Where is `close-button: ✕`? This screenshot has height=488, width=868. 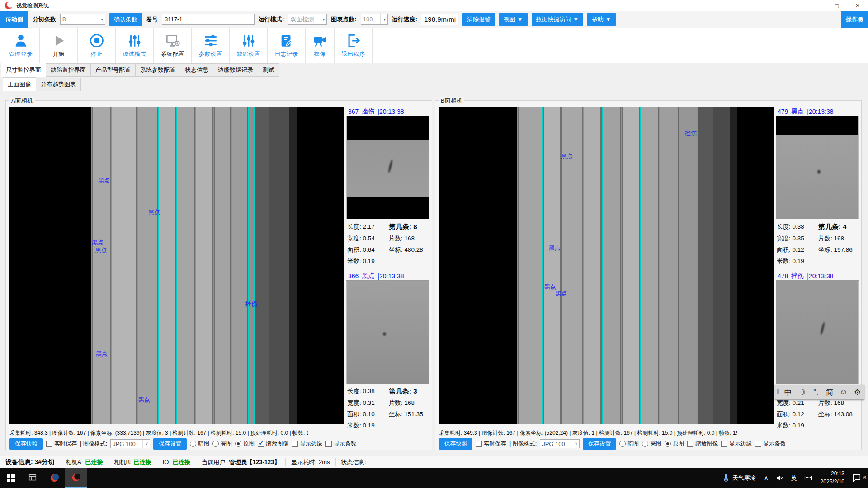
close-button: ✕ is located at coordinates (858, 5).